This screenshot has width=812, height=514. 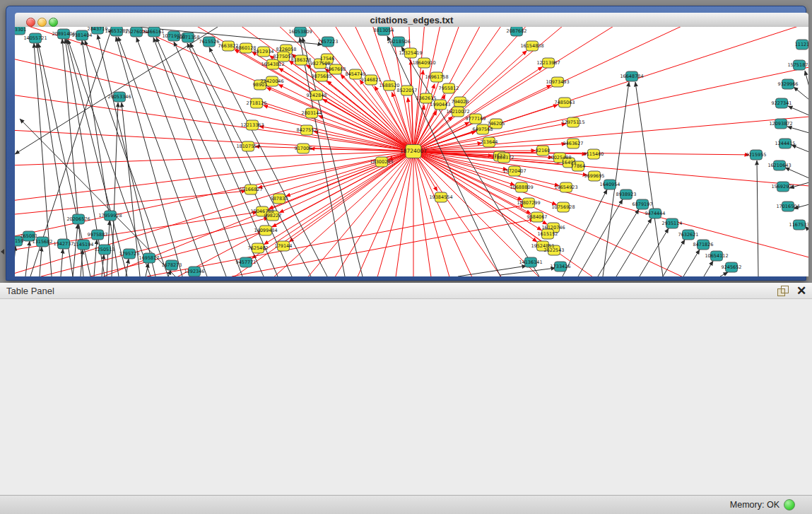 What do you see at coordinates (411, 20) in the screenshot?
I see `network-window-title: citations_edges.txt` at bounding box center [411, 20].